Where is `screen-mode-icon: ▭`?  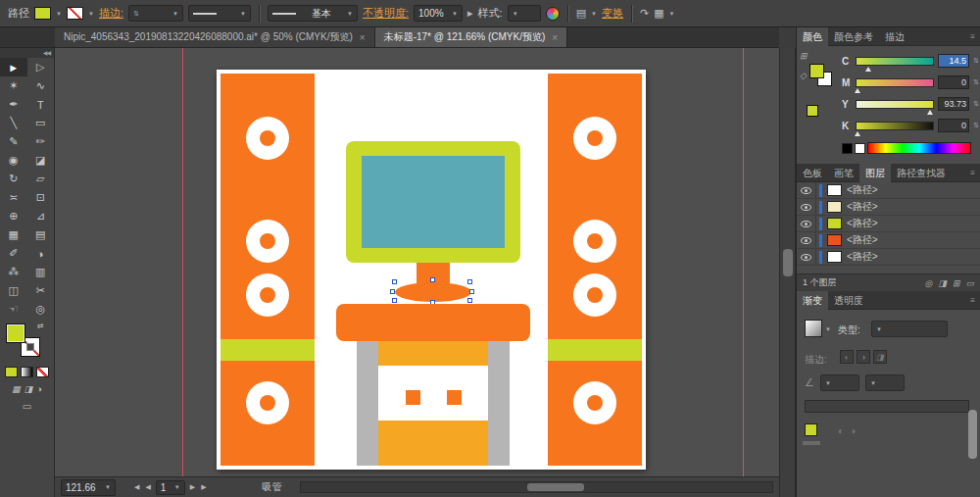 screen-mode-icon: ▭ is located at coordinates (27, 406).